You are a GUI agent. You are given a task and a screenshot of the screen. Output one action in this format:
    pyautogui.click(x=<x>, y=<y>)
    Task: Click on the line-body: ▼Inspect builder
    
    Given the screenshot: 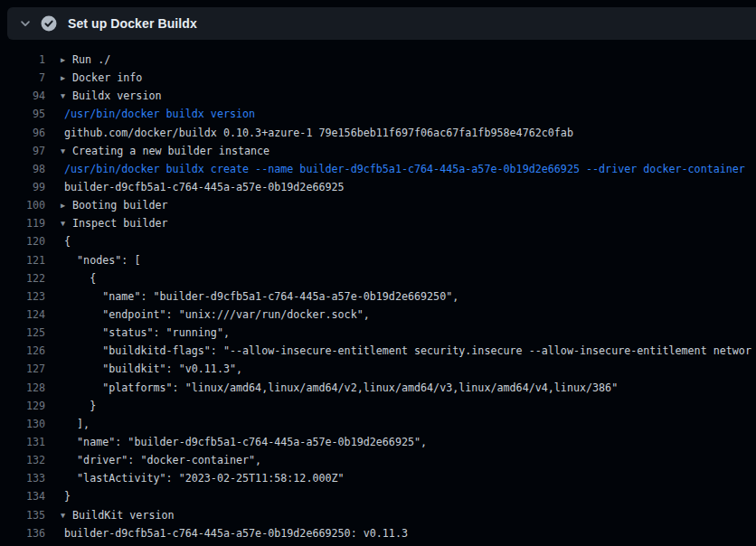 What is the action you would take?
    pyautogui.click(x=401, y=223)
    